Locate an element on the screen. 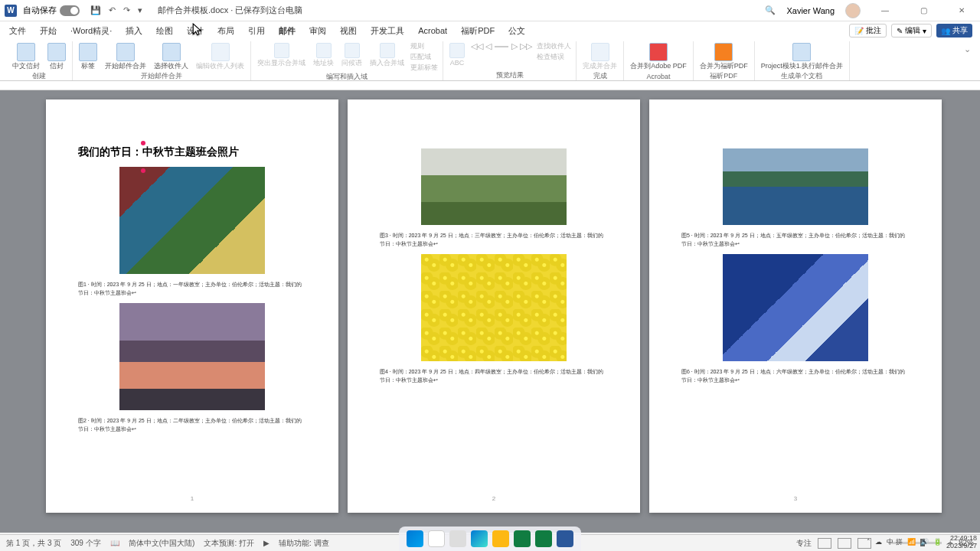 This screenshot has height=551, width=980. search-icon: 🔍 is located at coordinates (770, 11).